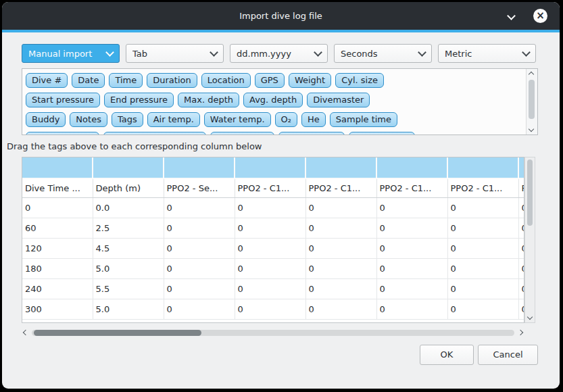 The height and width of the screenshot is (392, 563). Describe the element at coordinates (155, 134) in the screenshot. I see `tag-sample-temperature: Sample temperature` at that location.